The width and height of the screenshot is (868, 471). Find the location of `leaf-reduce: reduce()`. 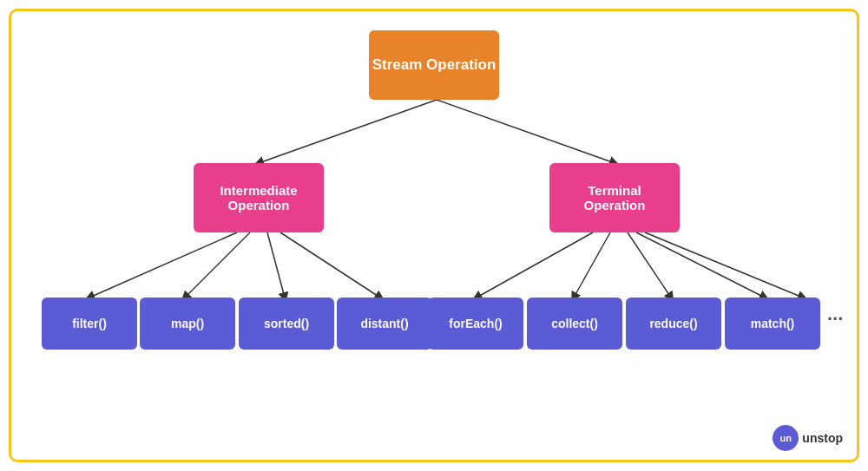

leaf-reduce: reduce() is located at coordinates (674, 324).